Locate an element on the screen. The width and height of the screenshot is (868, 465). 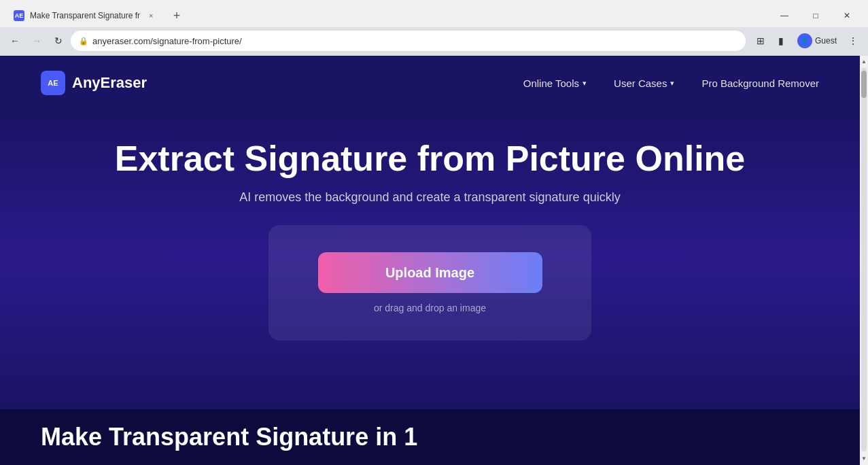
new-tab-button: + is located at coordinates (177, 16).